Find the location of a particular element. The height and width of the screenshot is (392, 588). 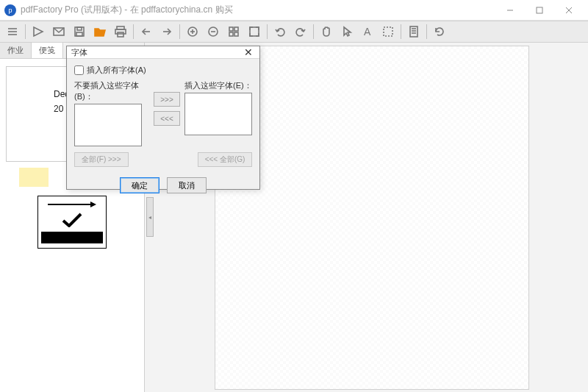

minimize-button is located at coordinates (510, 10).